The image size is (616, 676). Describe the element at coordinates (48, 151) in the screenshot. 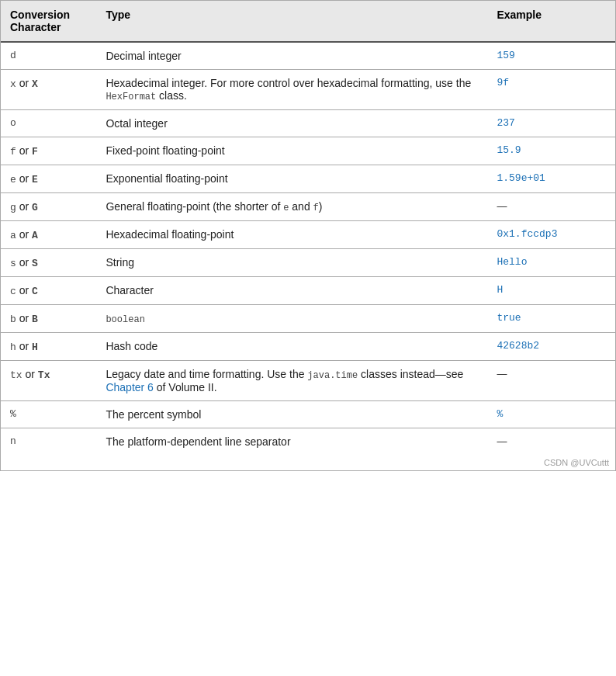

I see `conv-char-cell: f or F` at that location.